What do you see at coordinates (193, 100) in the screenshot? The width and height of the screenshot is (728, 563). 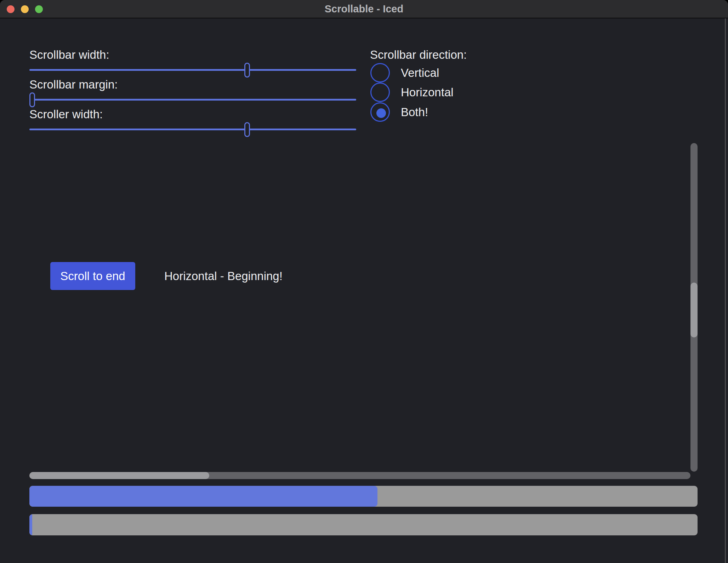 I see `scrollbar-margin-slider` at bounding box center [193, 100].